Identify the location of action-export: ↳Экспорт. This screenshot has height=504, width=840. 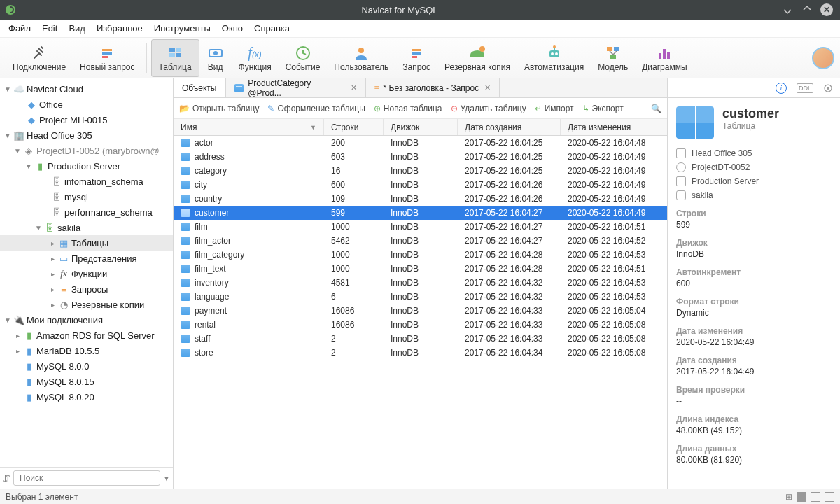
(603, 108).